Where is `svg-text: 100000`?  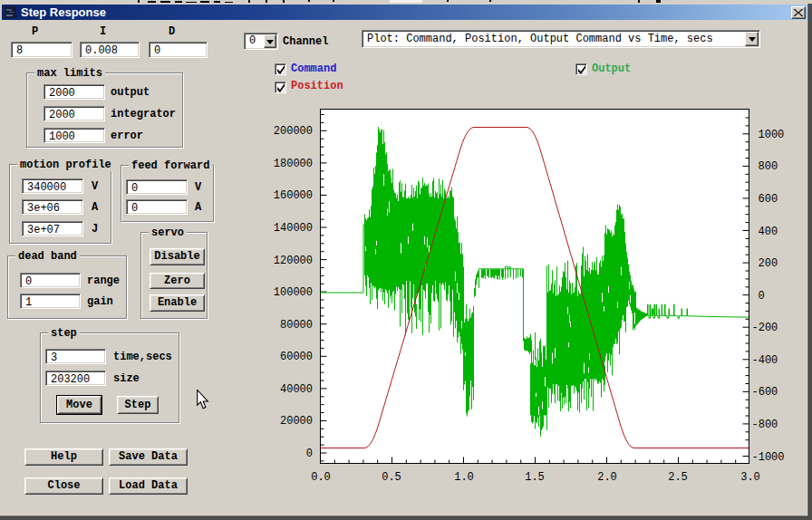
svg-text: 100000 is located at coordinates (294, 293).